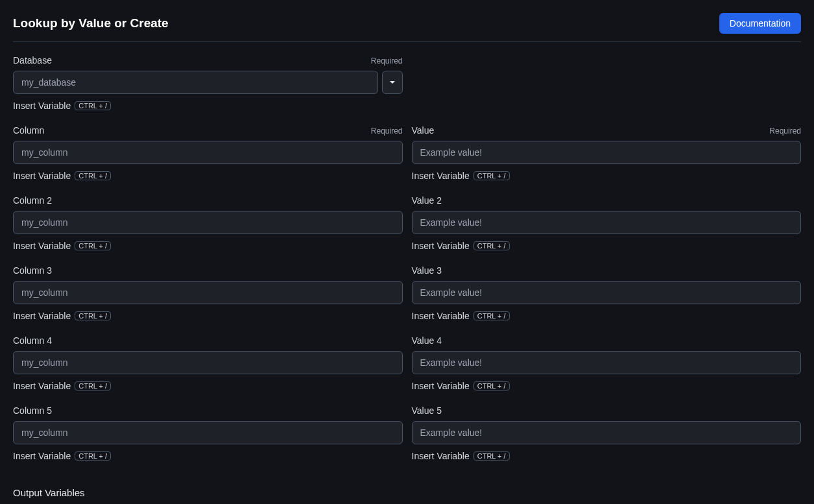 This screenshot has width=814, height=504. What do you see at coordinates (208, 223) in the screenshot?
I see `column-field-group: Column 2Insert VariableCTRL + /` at bounding box center [208, 223].